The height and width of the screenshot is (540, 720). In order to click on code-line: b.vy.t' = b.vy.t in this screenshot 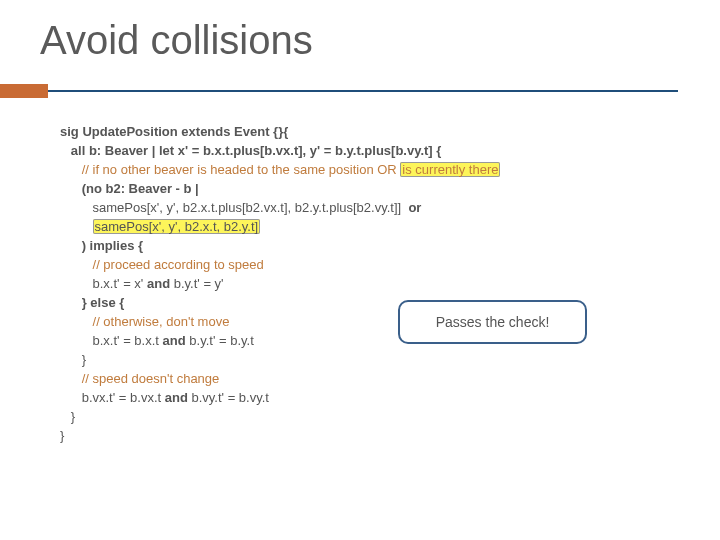, I will do `click(228, 398)`.